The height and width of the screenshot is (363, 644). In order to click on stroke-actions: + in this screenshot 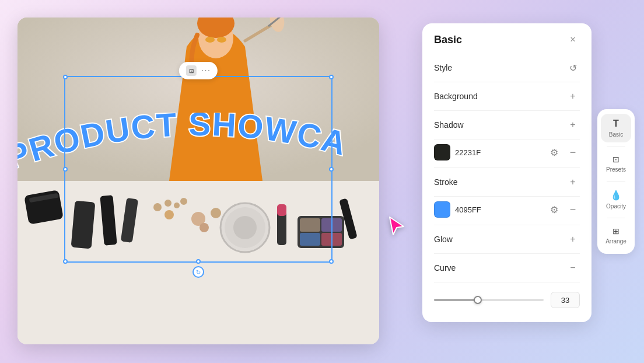, I will do `click(573, 182)`.